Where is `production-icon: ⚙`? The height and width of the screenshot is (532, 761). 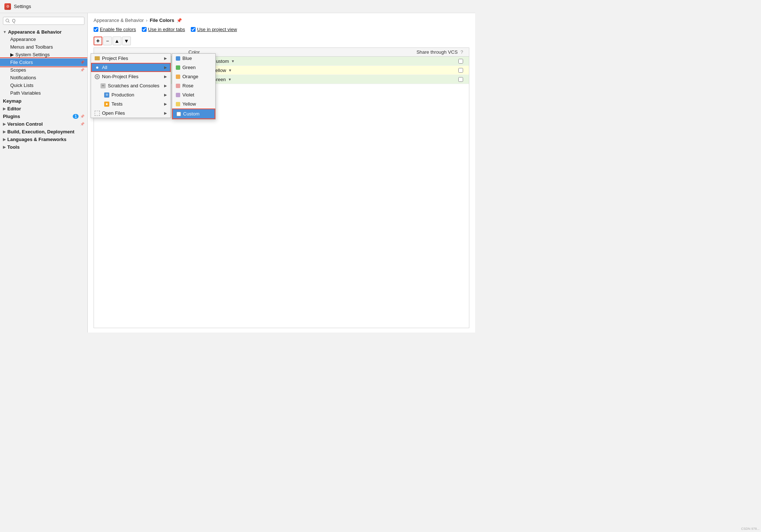 production-icon: ⚙ is located at coordinates (107, 95).